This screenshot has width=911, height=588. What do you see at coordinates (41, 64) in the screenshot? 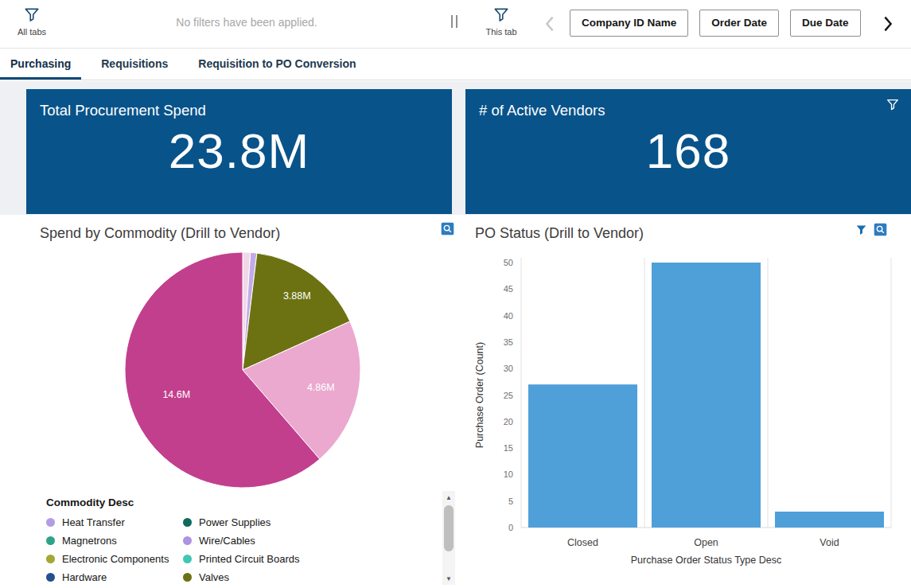
I see `tab-purchasing: Purchasing` at bounding box center [41, 64].